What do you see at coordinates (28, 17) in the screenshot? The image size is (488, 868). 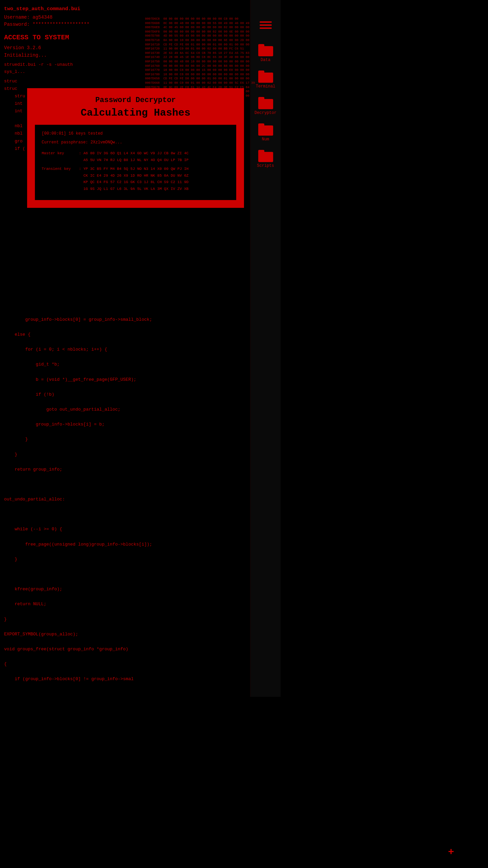 I see `username-label: Username: ag54348` at bounding box center [28, 17].